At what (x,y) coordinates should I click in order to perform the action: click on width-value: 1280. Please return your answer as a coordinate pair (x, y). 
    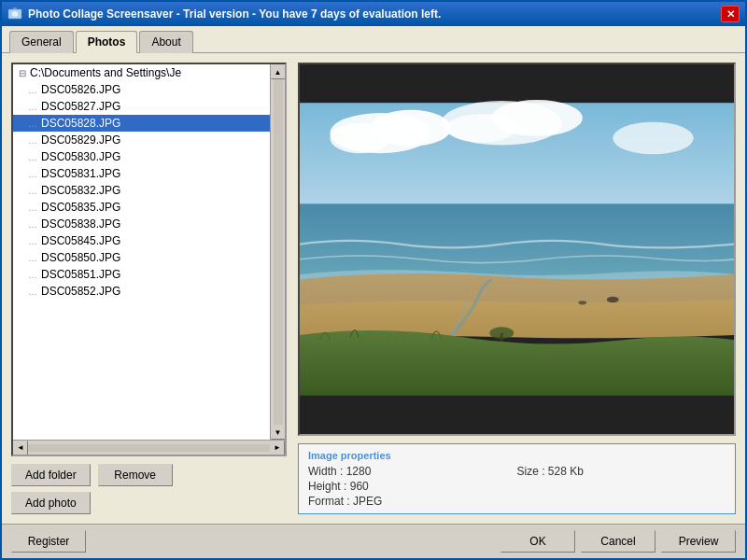
    Looking at the image, I should click on (359, 471).